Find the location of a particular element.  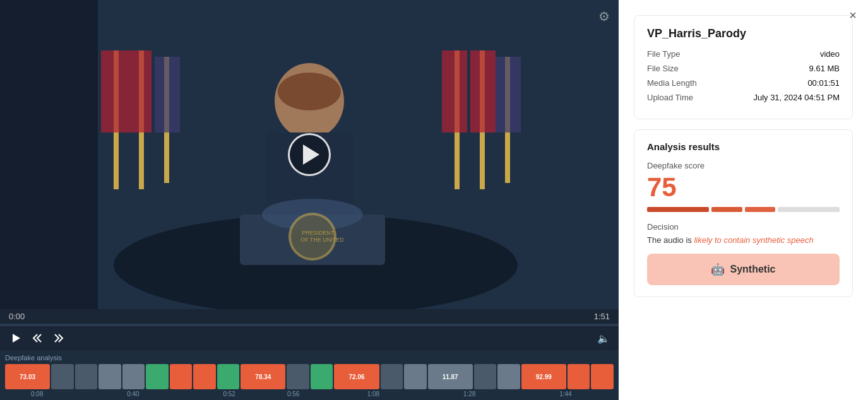

deepfake-strip: Deepfake analysis 73.03 is located at coordinates (309, 375).